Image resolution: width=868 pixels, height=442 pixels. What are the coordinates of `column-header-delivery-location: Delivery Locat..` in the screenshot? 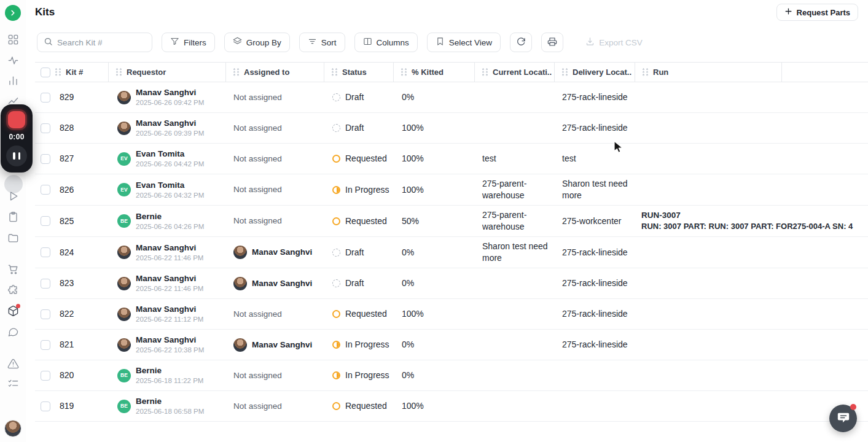 It's located at (595, 72).